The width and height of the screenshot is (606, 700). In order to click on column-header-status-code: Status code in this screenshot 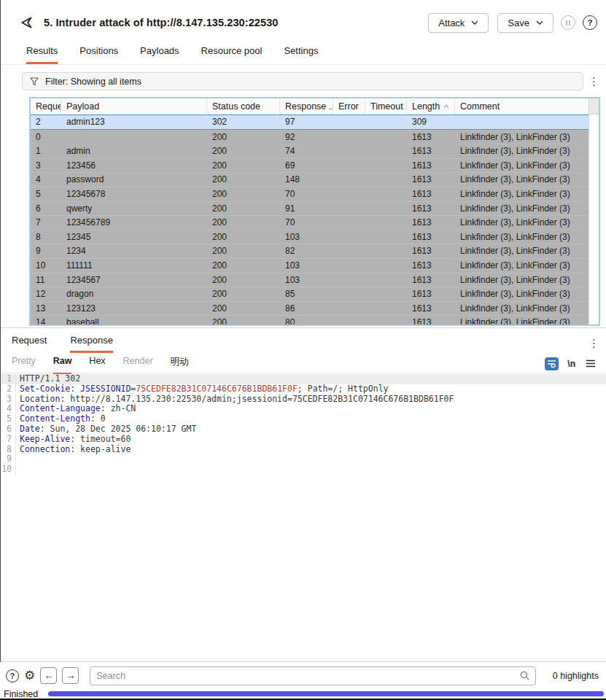, I will do `click(244, 106)`.